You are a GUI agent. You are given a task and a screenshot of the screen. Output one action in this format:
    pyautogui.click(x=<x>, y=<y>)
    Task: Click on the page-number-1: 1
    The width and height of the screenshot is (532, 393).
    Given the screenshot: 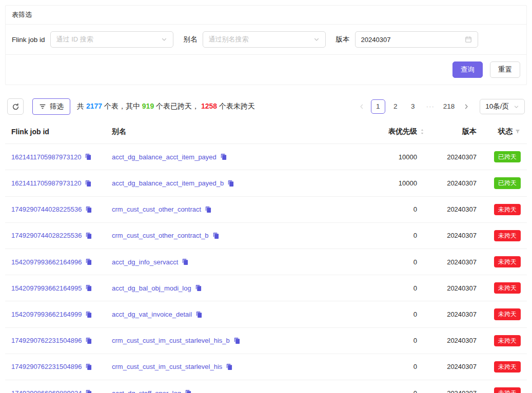 What is the action you would take?
    pyautogui.click(x=378, y=107)
    